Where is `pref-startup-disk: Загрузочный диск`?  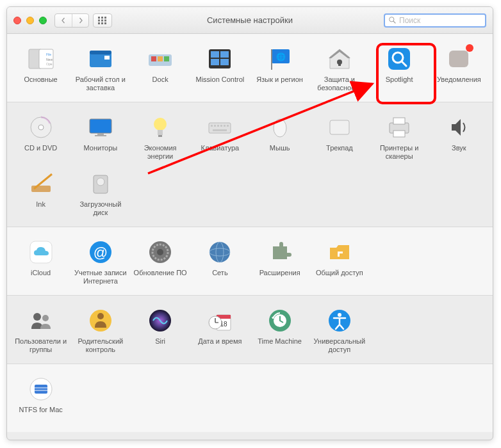
pref-startup-disk: Загрузочный диск is located at coordinates (100, 194).